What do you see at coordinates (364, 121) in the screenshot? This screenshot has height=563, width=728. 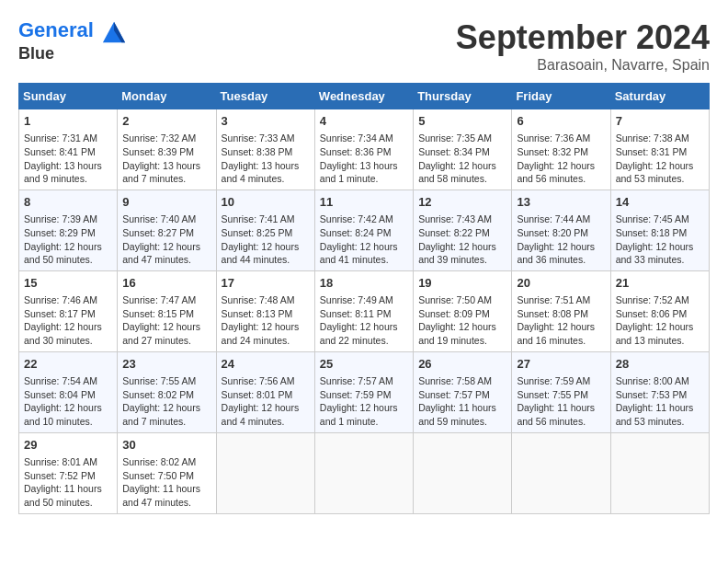 I see `day-number: 4` at bounding box center [364, 121].